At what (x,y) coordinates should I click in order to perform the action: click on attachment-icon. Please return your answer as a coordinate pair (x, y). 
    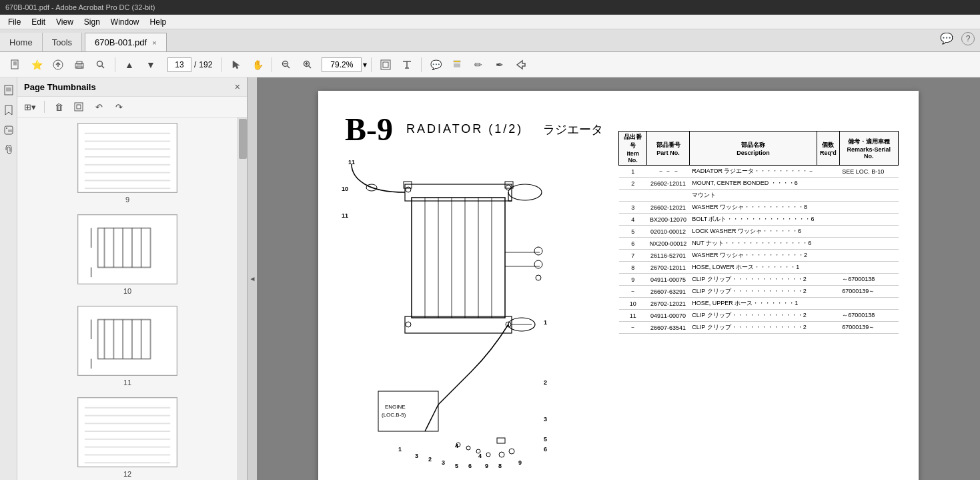
    Looking at the image, I should click on (9, 150).